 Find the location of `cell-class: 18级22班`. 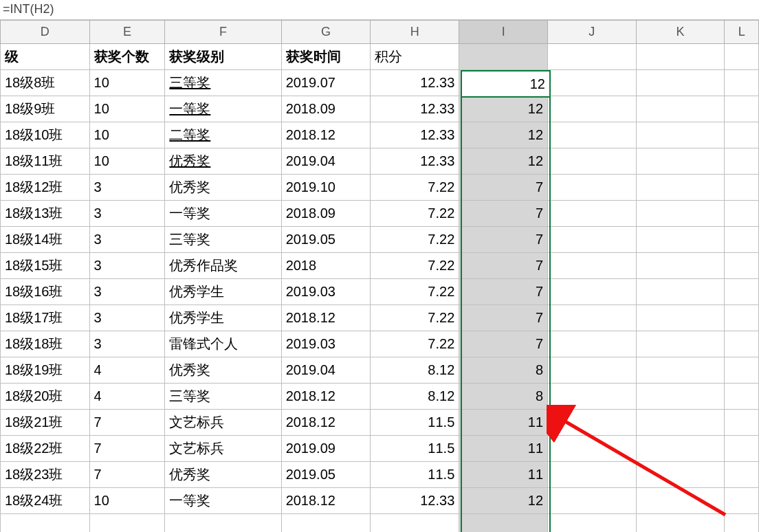

cell-class: 18级22班 is located at coordinates (45, 449).